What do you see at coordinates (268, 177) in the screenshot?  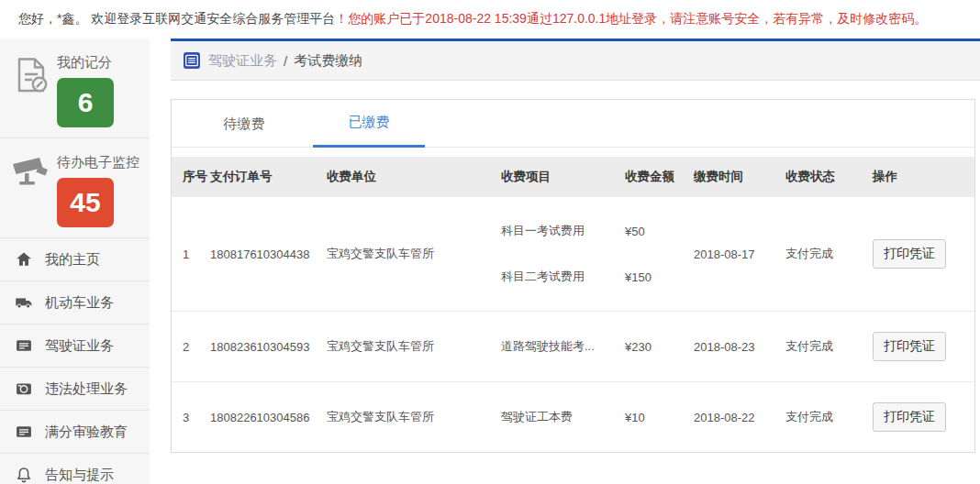 I see `col-header-order-no: 支付订单号` at bounding box center [268, 177].